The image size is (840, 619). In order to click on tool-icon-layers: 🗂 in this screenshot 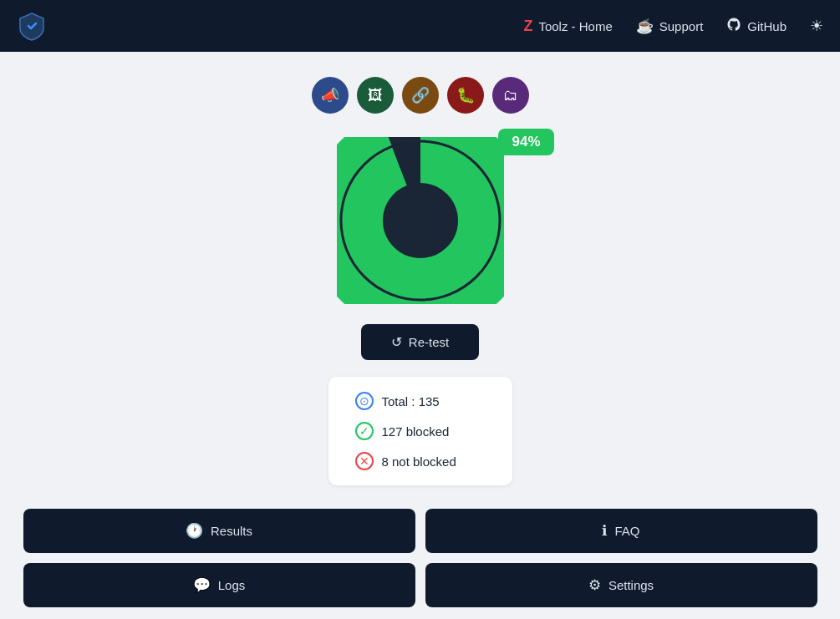, I will do `click(511, 95)`.